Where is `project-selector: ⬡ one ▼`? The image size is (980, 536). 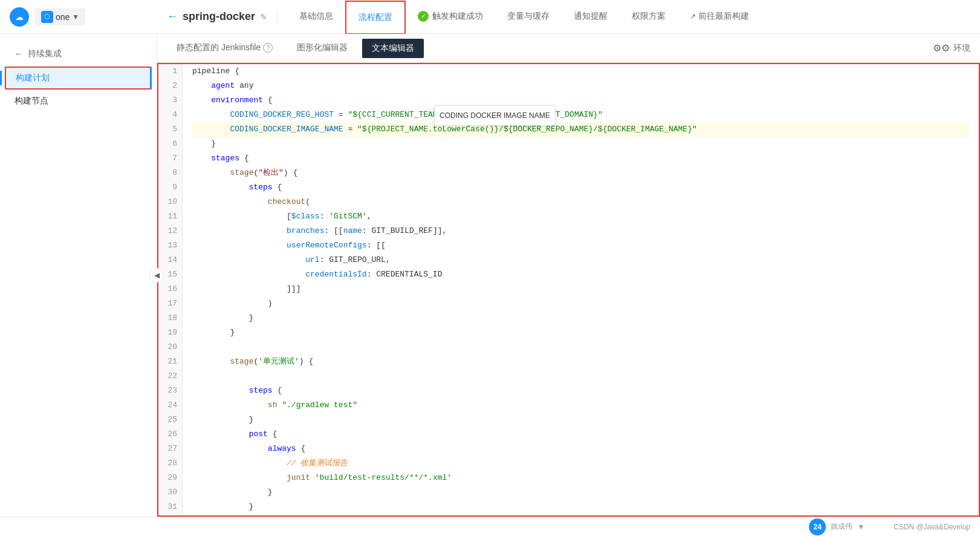 project-selector: ⬡ one ▼ is located at coordinates (60, 17).